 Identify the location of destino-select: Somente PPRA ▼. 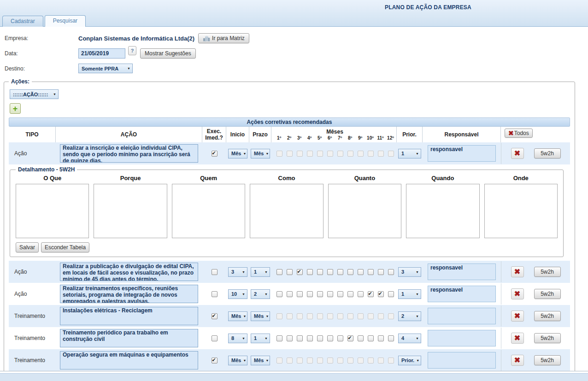
(106, 68).